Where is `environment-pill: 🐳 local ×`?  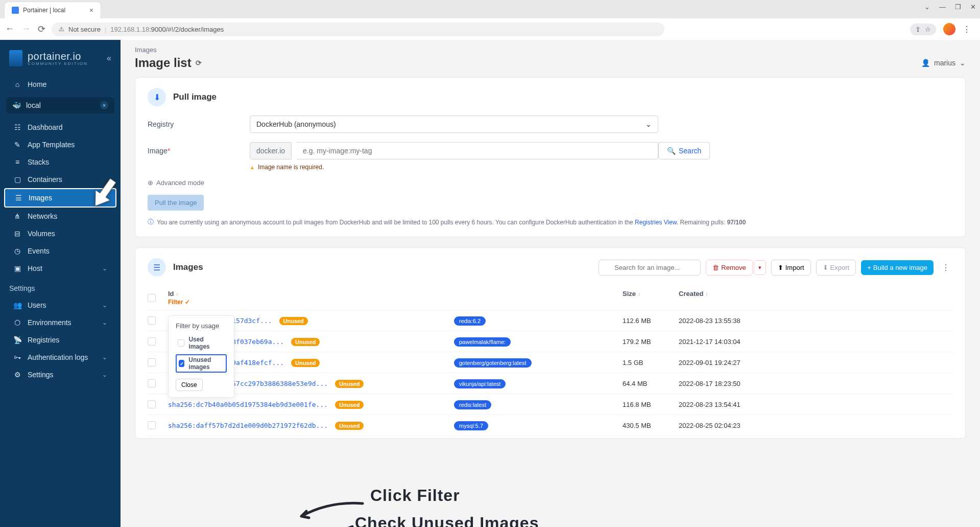
environment-pill: 🐳 local × is located at coordinates (60, 105).